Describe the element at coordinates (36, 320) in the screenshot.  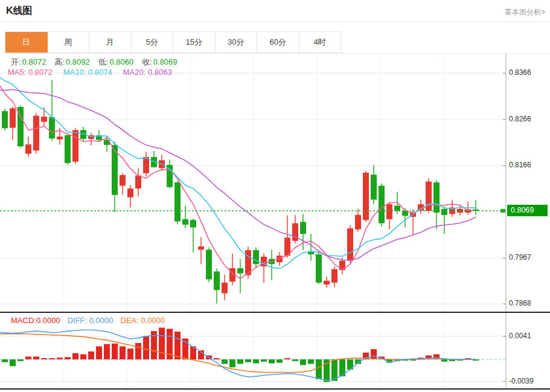
I see `macd-value-readout: MACD:0.0000` at that location.